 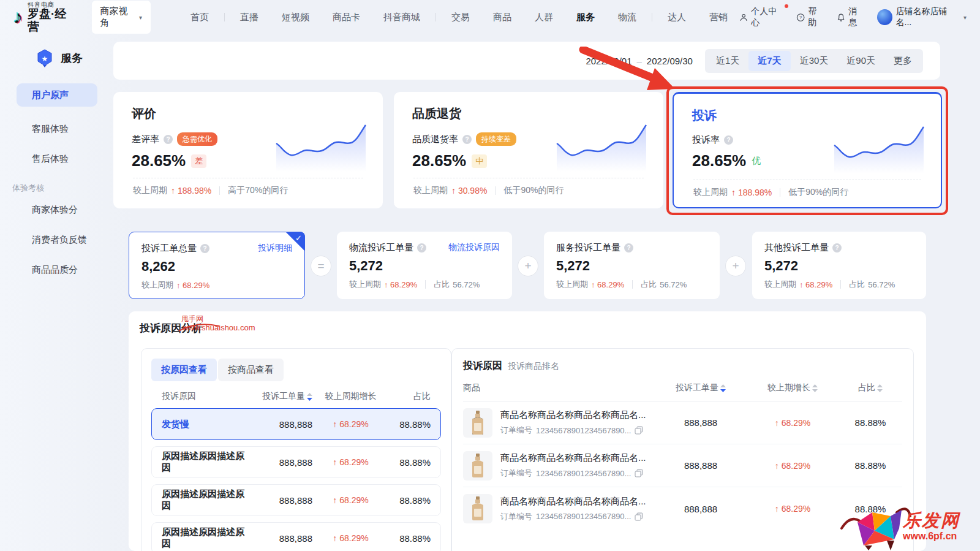 What do you see at coordinates (57, 95) in the screenshot?
I see `sidebar-item-user-voice: 用户原声` at bounding box center [57, 95].